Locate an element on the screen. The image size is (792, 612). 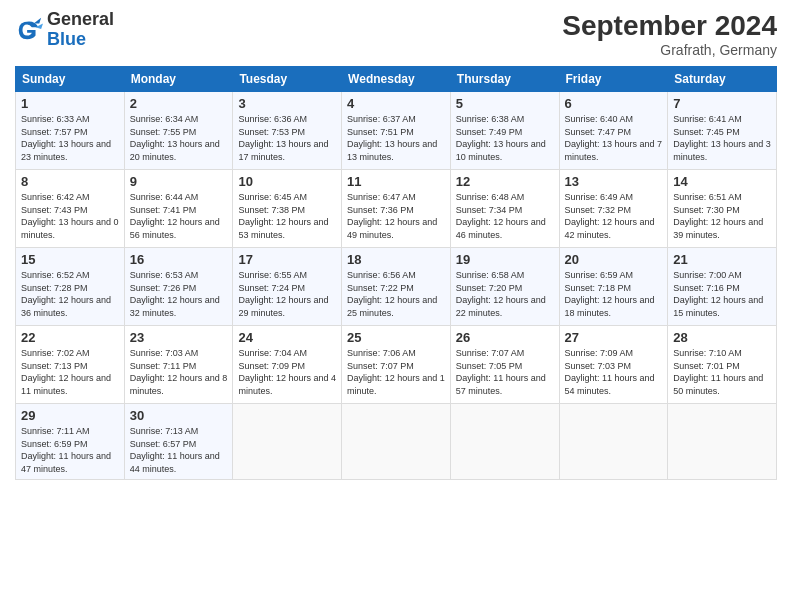
day-number: 11 is located at coordinates (396, 182).